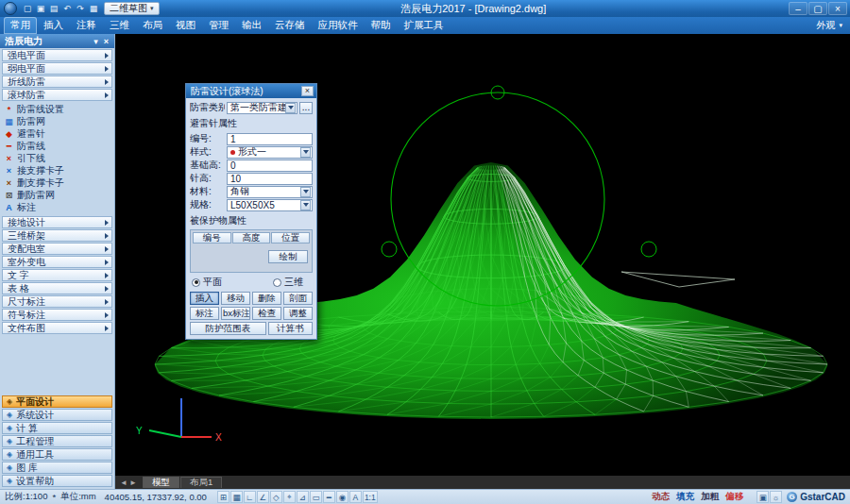 The width and height of the screenshot is (850, 504). Describe the element at coordinates (236, 298) in the screenshot. I see `action-button: 移动` at that location.